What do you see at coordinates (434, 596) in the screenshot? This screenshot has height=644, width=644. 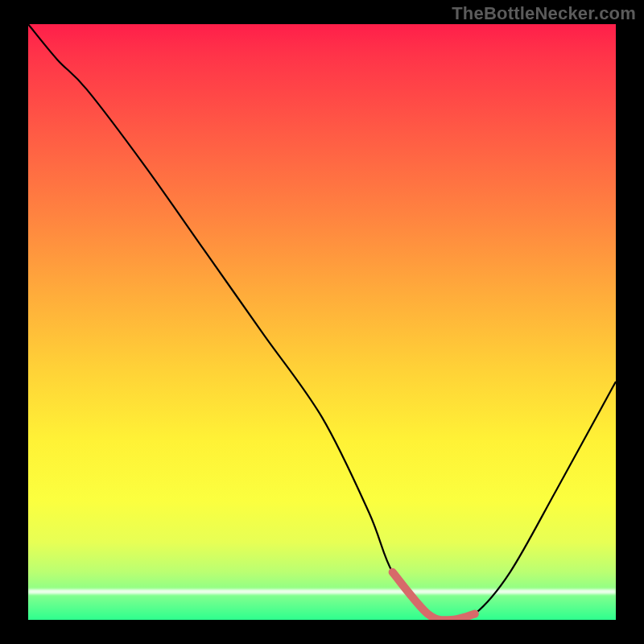 I see `optimal-range-highlight` at bounding box center [434, 596].